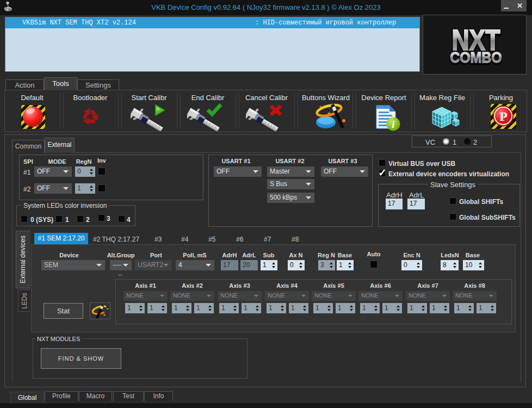  What do you see at coordinates (393, 124) in the screenshot?
I see `svg-text: i` at bounding box center [393, 124].